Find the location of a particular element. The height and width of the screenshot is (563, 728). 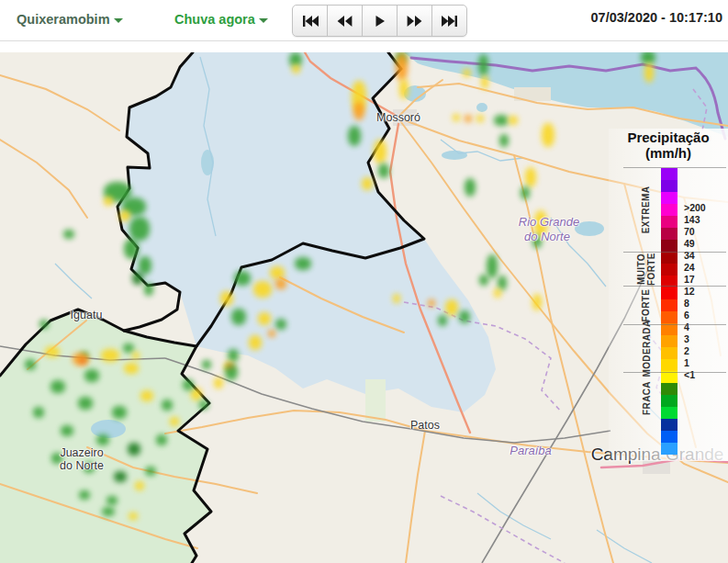

play-icon is located at coordinates (380, 21).